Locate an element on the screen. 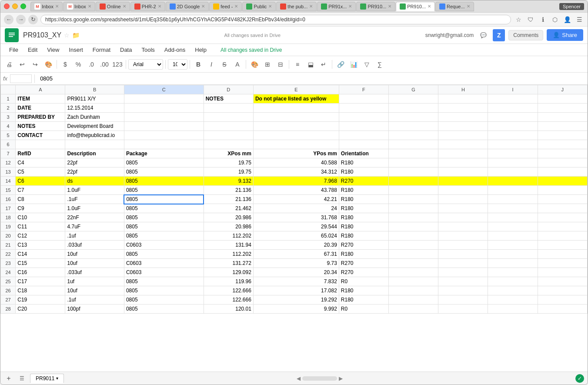  share-button: 👤 Share is located at coordinates (565, 35).